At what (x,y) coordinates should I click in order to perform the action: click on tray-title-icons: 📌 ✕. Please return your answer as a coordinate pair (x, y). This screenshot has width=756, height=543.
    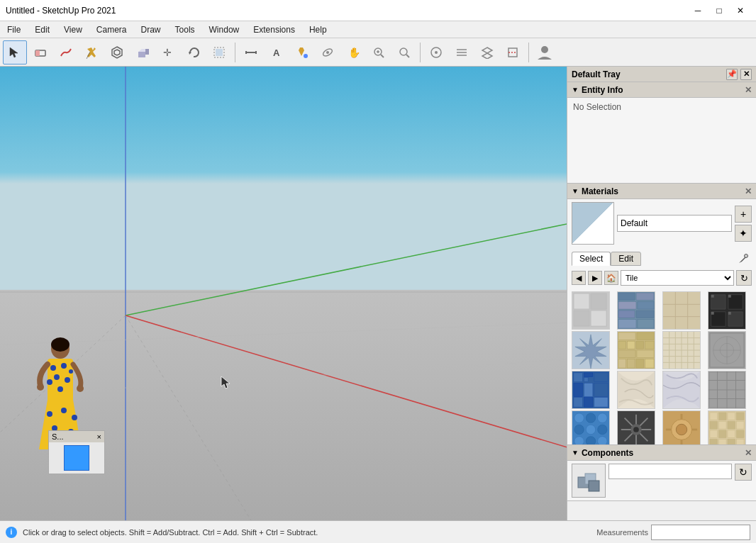
    Looking at the image, I should click on (739, 74).